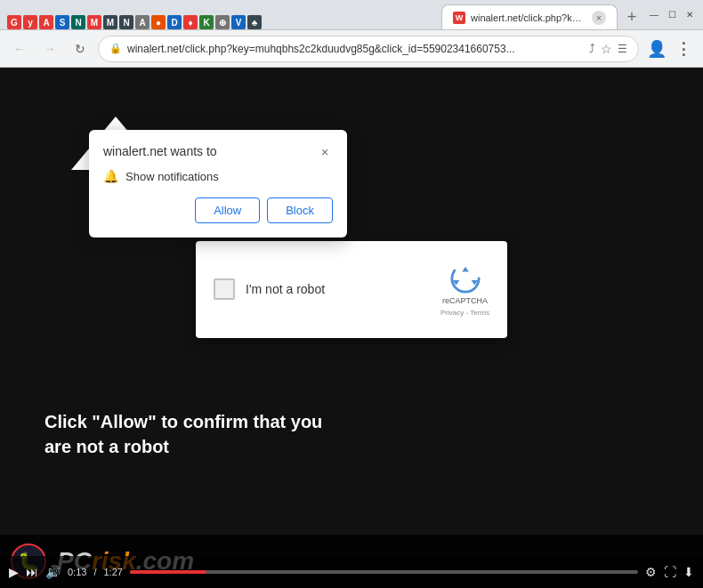 Image resolution: width=703 pixels, height=588 pixels. Describe the element at coordinates (352, 290) in the screenshot. I see `recaptcha-card: I'm not a robot reCAPTCHA Privacy - Term…` at that location.